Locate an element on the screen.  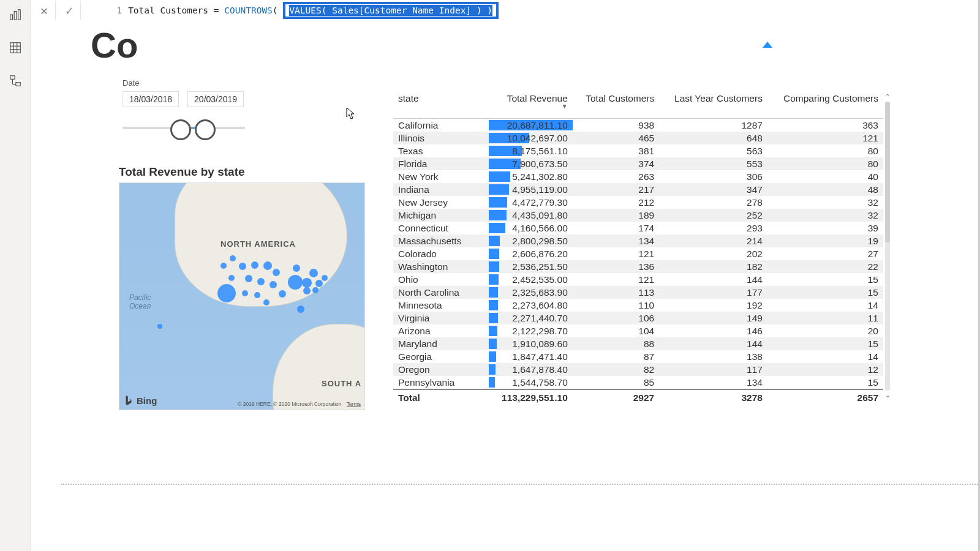
report-view-button is located at coordinates (15, 15).